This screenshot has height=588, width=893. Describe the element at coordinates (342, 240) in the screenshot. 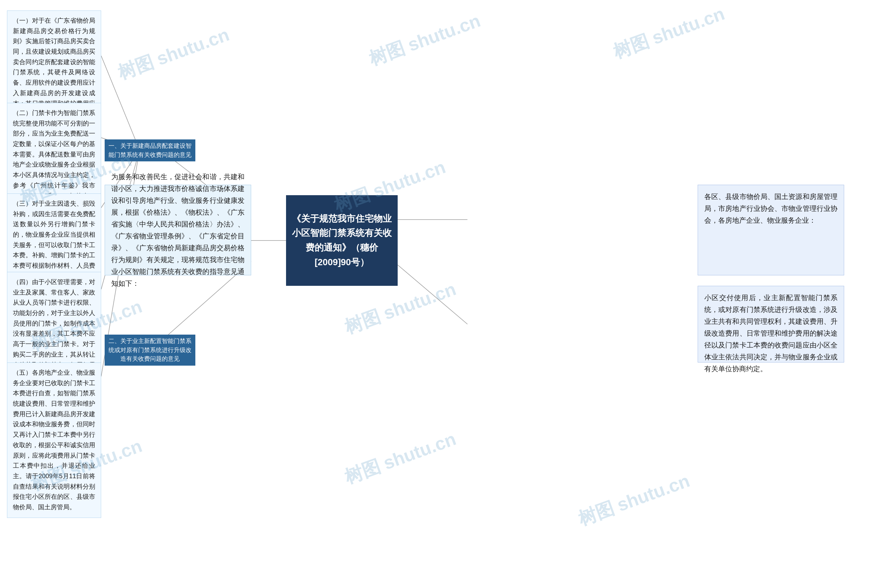

I see `central-node-text: 《关于规范我市住宅物业小区智能门禁系统有关收费的通知》（穗价[2009]90号）` at that location.